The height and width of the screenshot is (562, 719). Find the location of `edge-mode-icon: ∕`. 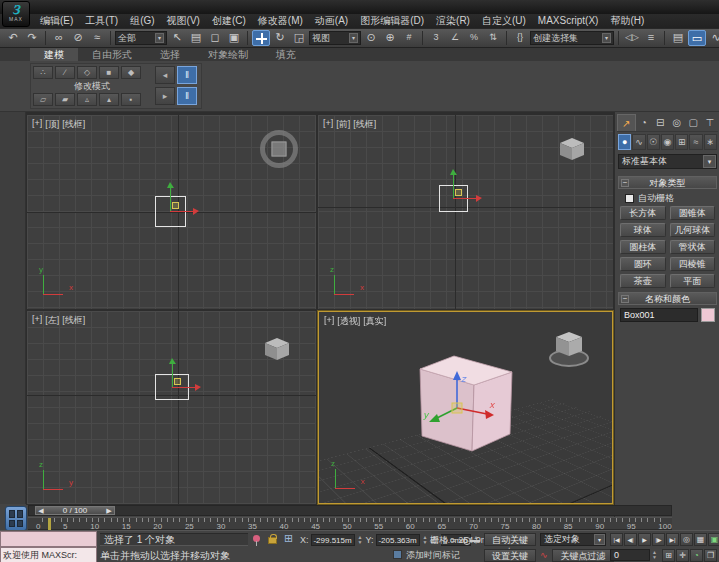

edge-mode-icon: ∕ is located at coordinates (65, 72).